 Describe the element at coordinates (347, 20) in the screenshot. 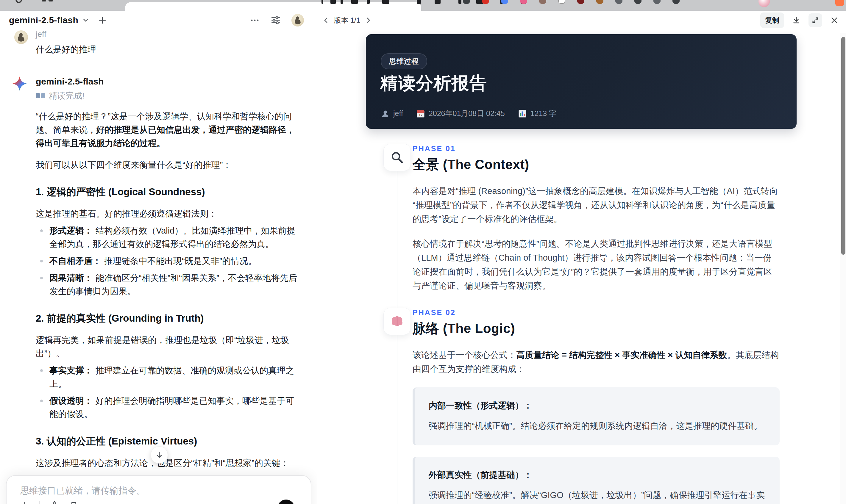

I see `version-indicator: 版本 1/1` at that location.